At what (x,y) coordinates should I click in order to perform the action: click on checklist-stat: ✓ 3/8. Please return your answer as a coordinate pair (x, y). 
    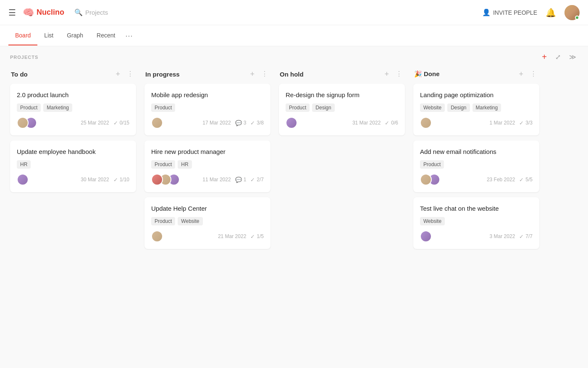
    Looking at the image, I should click on (257, 123).